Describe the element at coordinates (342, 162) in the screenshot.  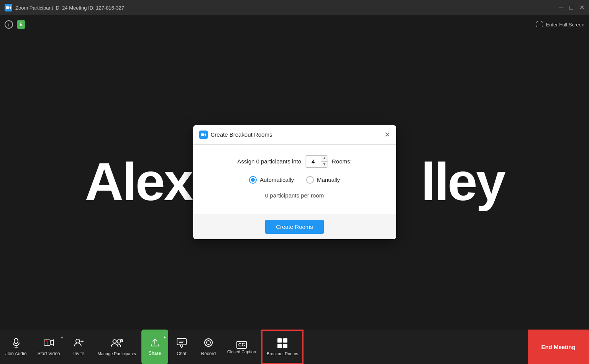
I see `rooms-label: Rooms:` at that location.